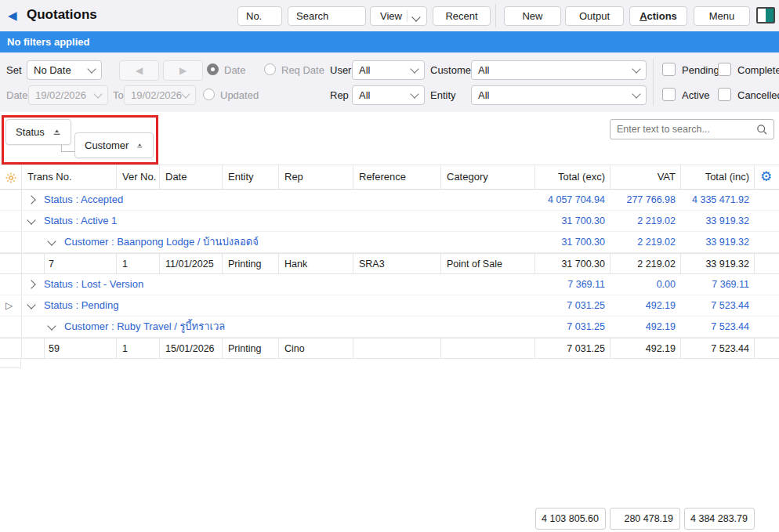 The height and width of the screenshot is (532, 779). Describe the element at coordinates (390, 306) in the screenshot. I see `group-row: ▷Status : Pending7 031.25492.197 523.44` at that location.